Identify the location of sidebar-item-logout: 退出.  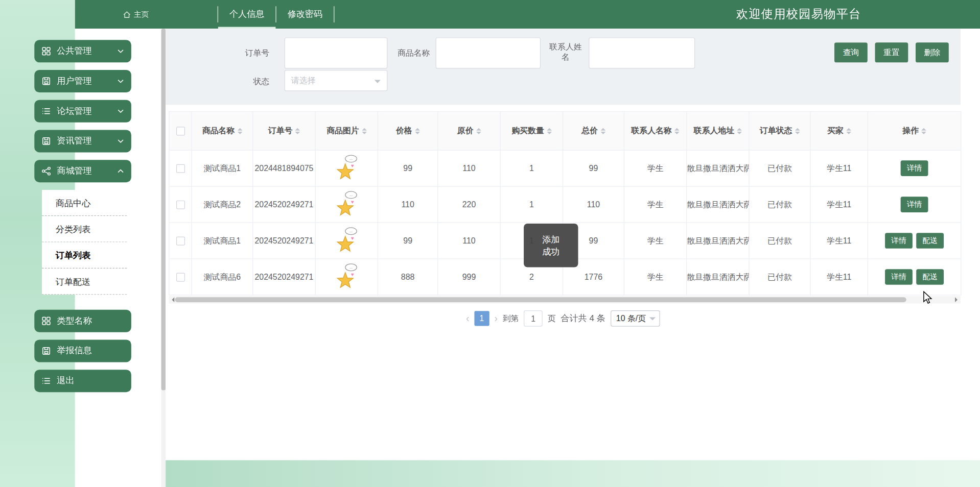
(83, 381).